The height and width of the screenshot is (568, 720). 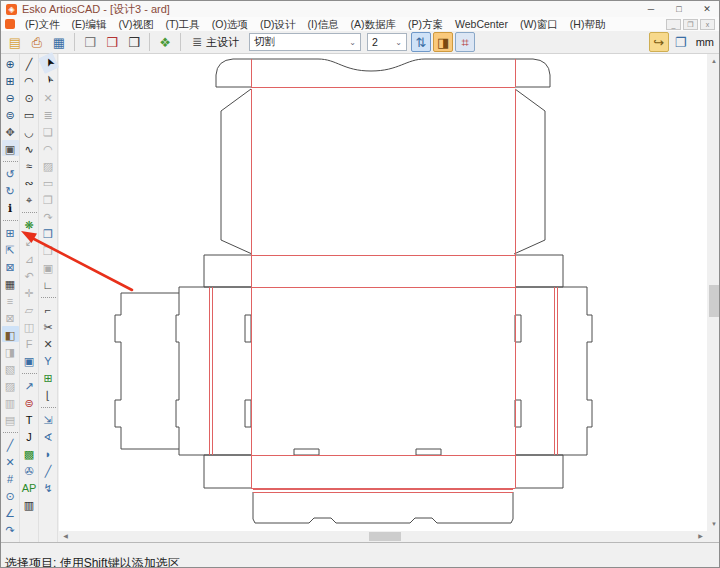 What do you see at coordinates (30, 182) in the screenshot?
I see `freehand-tool: ∾` at bounding box center [30, 182].